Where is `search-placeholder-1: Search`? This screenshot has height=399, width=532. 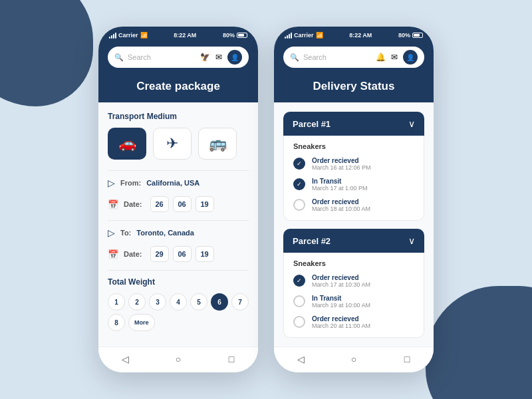 search-placeholder-1: Search is located at coordinates (162, 57).